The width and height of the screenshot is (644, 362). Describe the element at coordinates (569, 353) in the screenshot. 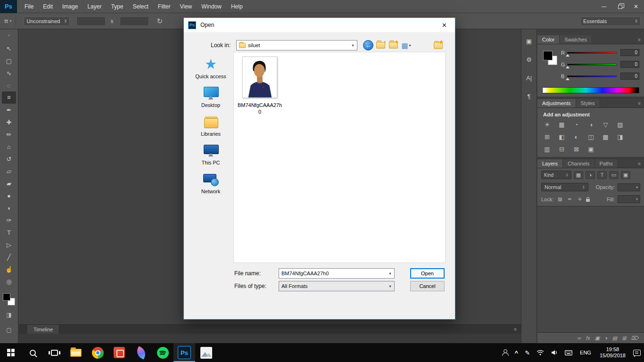

I see `touch-keyboard-button` at that location.